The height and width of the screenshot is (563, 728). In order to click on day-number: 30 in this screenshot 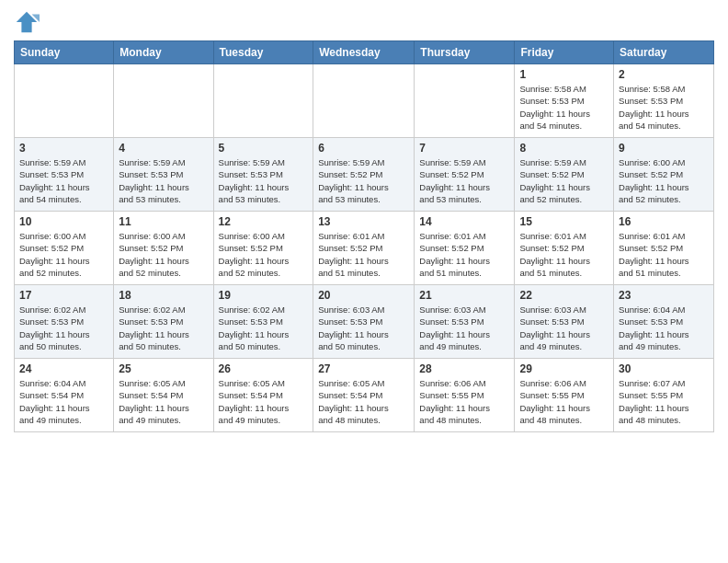, I will do `click(664, 369)`.